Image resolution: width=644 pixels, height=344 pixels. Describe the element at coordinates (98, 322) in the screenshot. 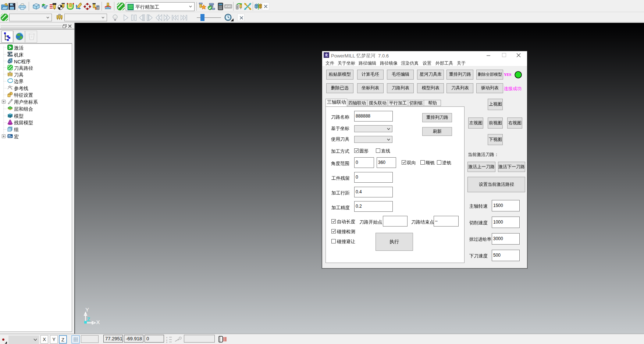

I see `svg-text: X` at that location.